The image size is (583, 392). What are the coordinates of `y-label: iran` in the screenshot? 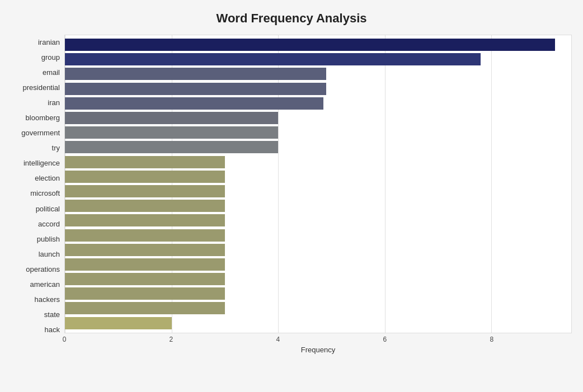 It's located at (54, 103).